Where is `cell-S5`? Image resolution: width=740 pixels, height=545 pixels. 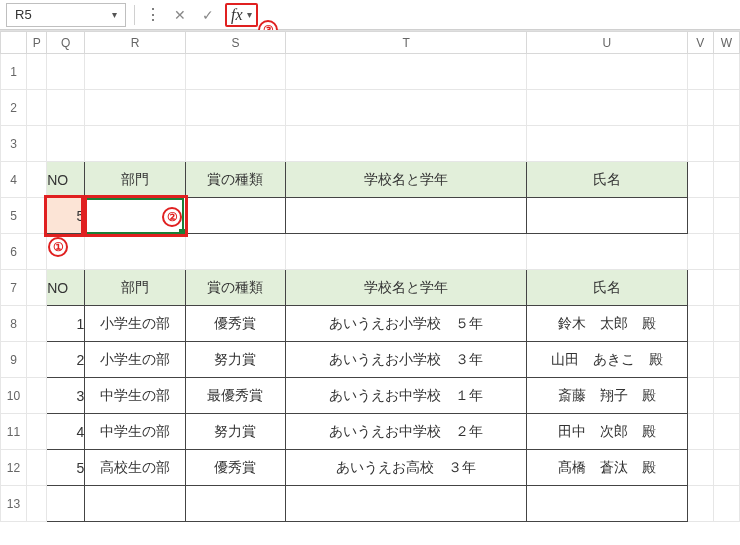
cell-S5 is located at coordinates (235, 216).